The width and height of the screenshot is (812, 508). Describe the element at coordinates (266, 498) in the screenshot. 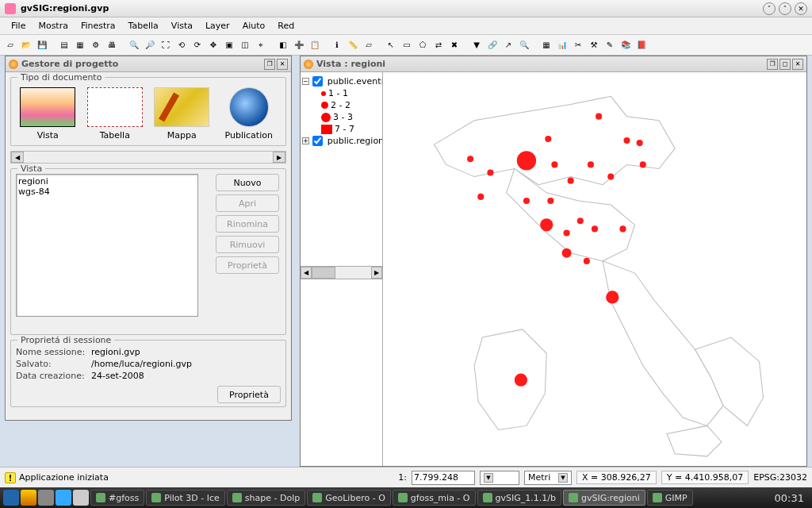

I see `taskbar-task: shape - Dolp` at that location.